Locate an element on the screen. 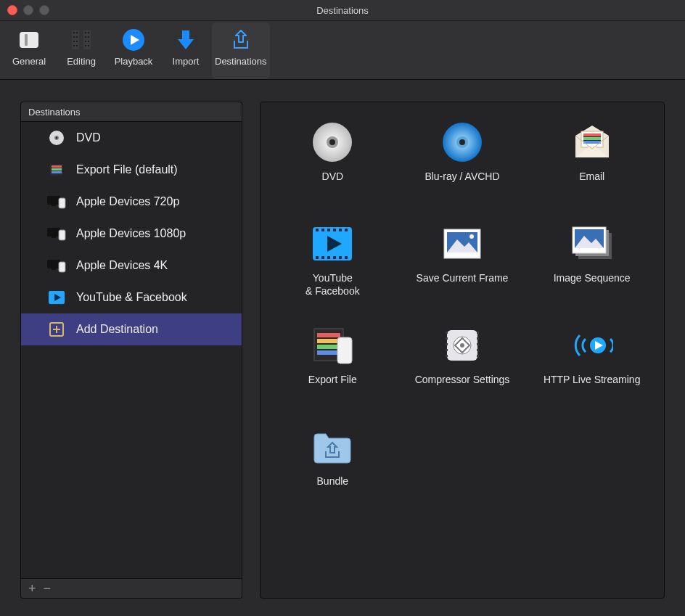 The image size is (685, 616). photo-stack-icon is located at coordinates (592, 244).